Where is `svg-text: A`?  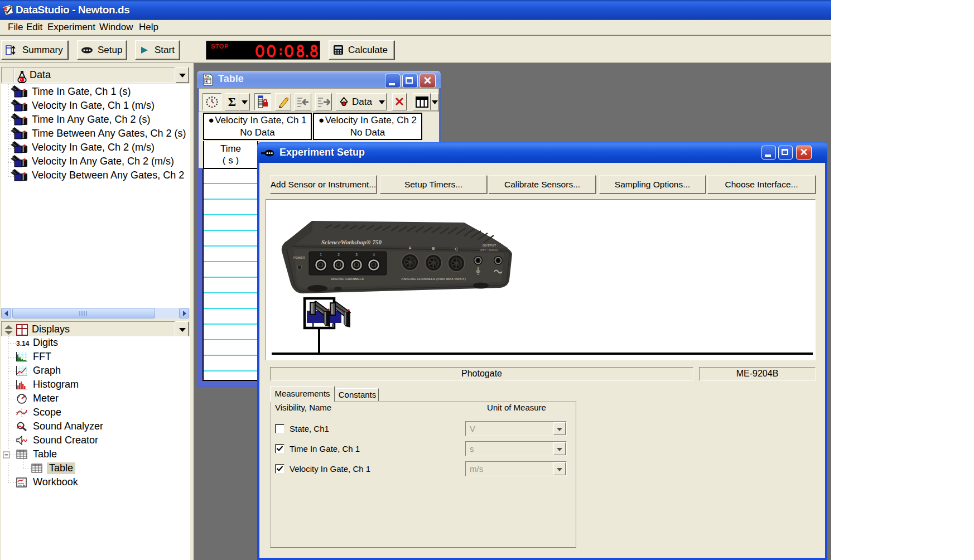
svg-text: A is located at coordinates (409, 248).